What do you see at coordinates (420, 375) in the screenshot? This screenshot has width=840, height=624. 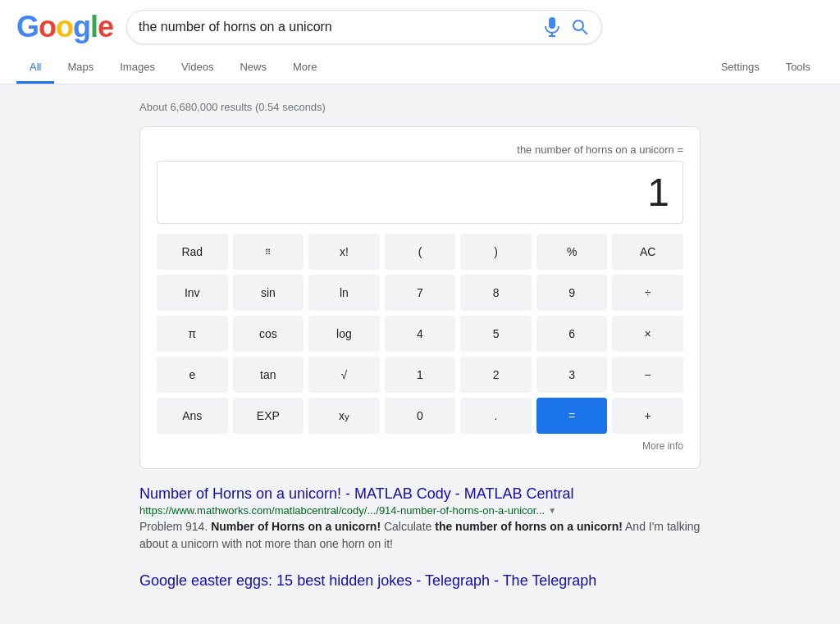 I see `calc-btn-1: 1` at bounding box center [420, 375].